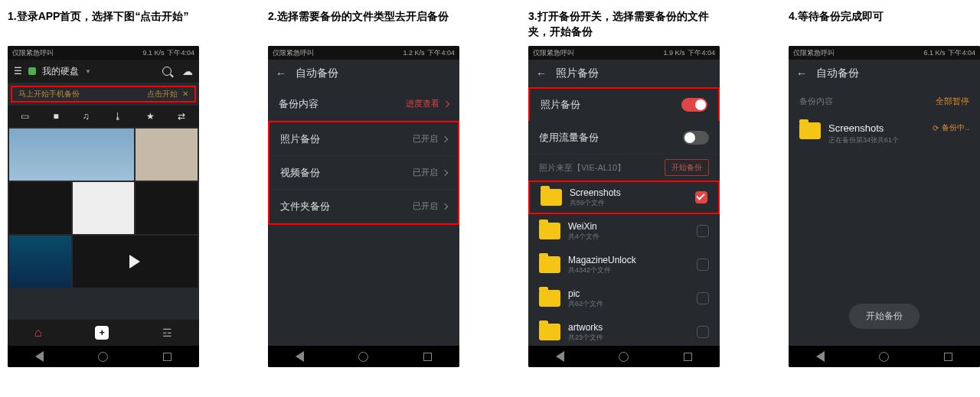 The image size is (980, 397). Describe the element at coordinates (38, 333) in the screenshot. I see `nav-home-icon: ⌂` at that location.